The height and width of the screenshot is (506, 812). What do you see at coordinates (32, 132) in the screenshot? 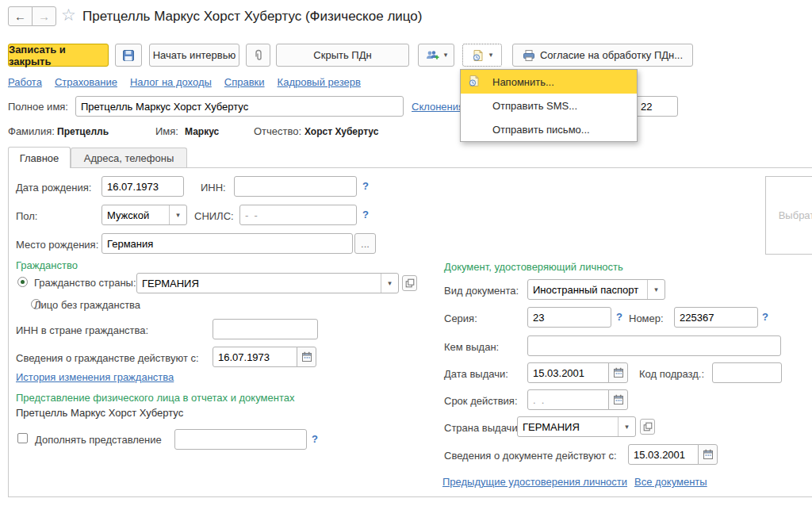
I see `surname-label: Фамилия:` at bounding box center [32, 132].